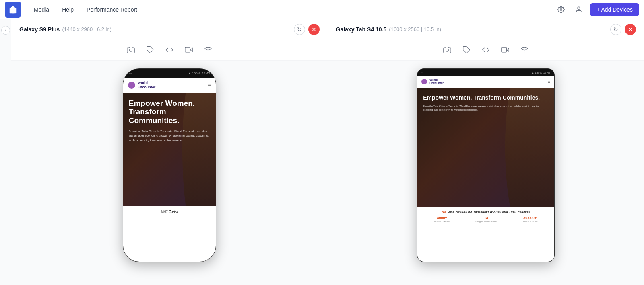 The height and width of the screenshot is (285, 644). I want to click on phone-site-nav: WorldEncounter ≡, so click(169, 85).